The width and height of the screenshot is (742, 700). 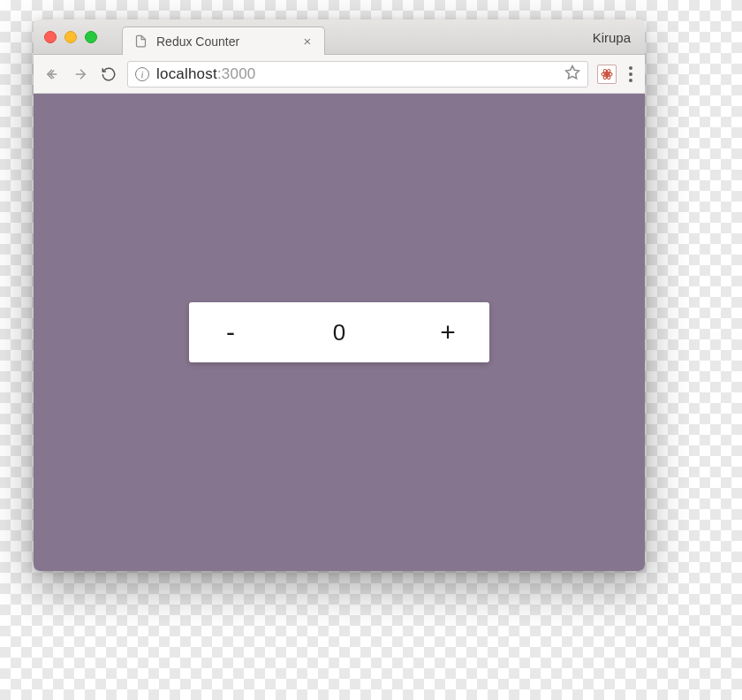 I want to click on tab-close-button: ×, so click(x=307, y=41).